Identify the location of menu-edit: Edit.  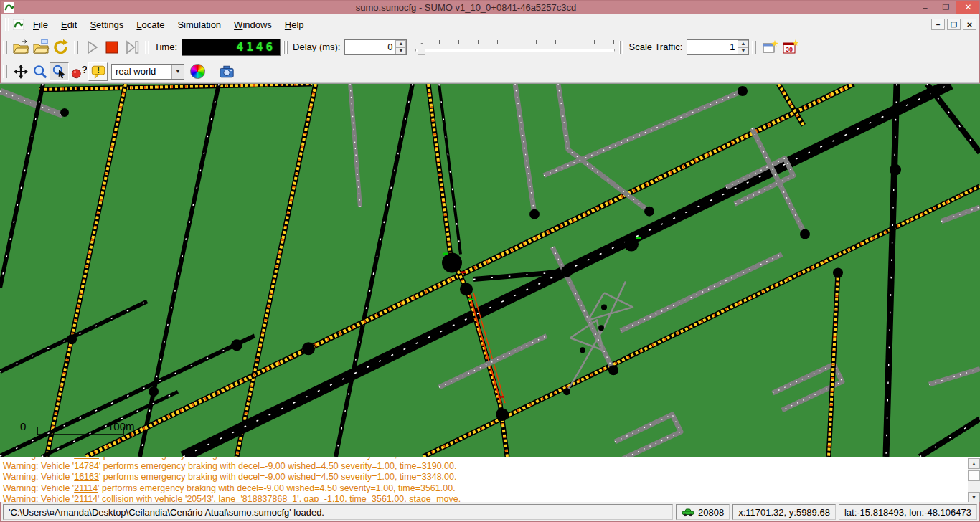
(69, 24).